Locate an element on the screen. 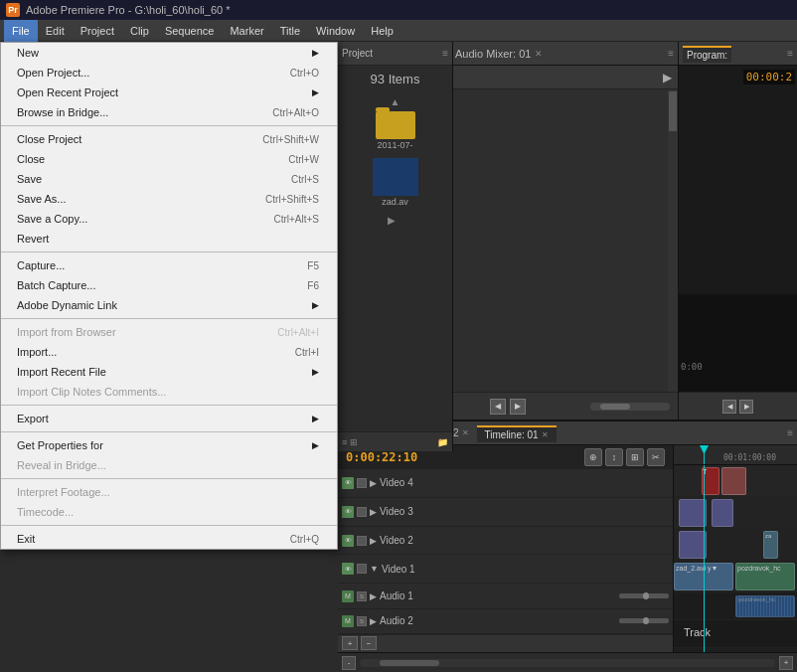 This screenshot has width=797, height=672. zoom-out-btn: - is located at coordinates (349, 663).